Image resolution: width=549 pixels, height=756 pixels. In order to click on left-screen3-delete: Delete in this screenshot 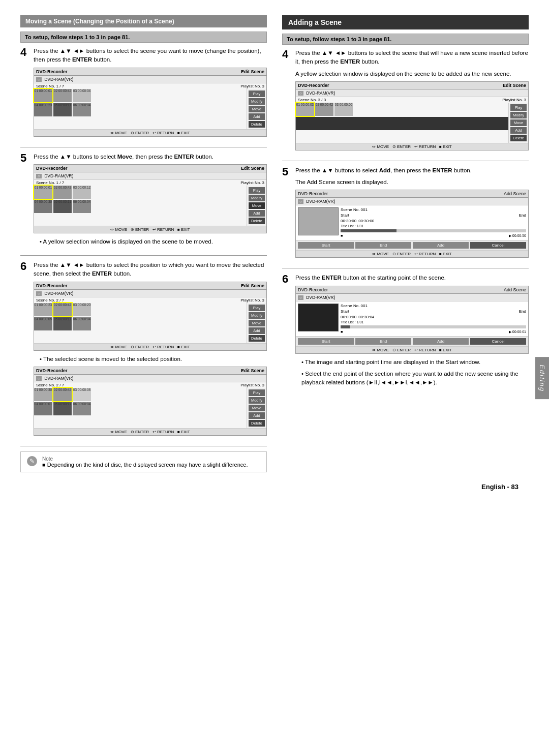, I will do `click(257, 339)`.